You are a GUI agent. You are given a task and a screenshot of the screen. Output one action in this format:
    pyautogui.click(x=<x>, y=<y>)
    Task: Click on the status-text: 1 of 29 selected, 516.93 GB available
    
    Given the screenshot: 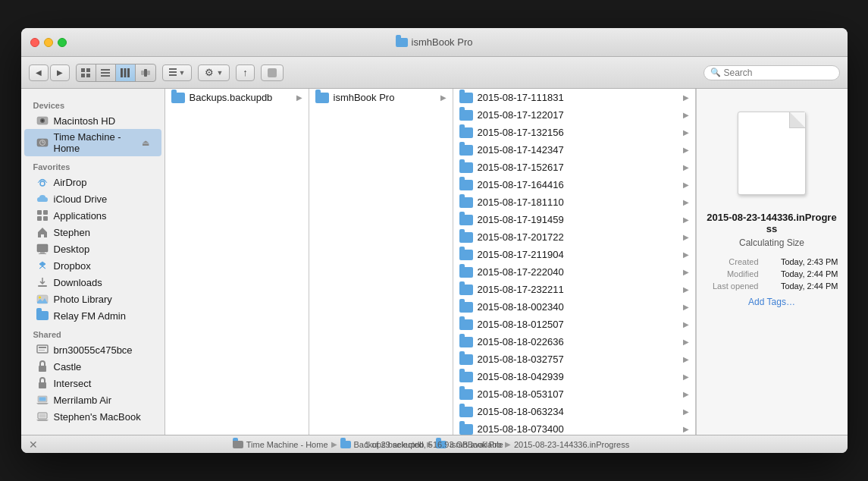 What is the action you would take?
    pyautogui.click(x=434, y=445)
    